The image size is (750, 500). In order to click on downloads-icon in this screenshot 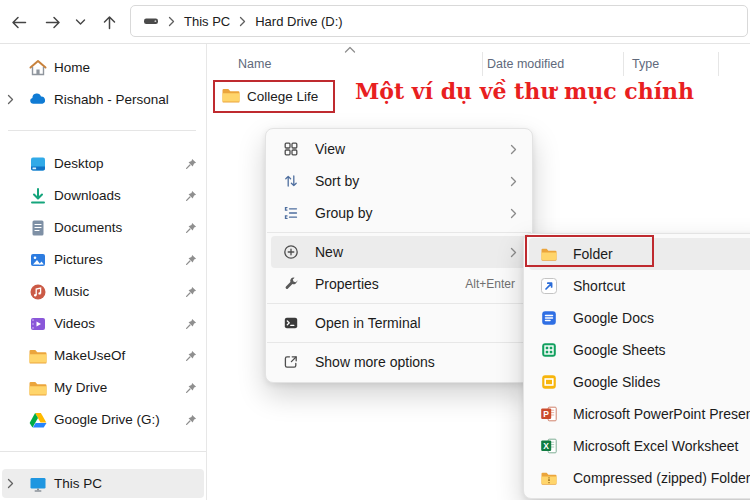, I will do `click(38, 196)`.